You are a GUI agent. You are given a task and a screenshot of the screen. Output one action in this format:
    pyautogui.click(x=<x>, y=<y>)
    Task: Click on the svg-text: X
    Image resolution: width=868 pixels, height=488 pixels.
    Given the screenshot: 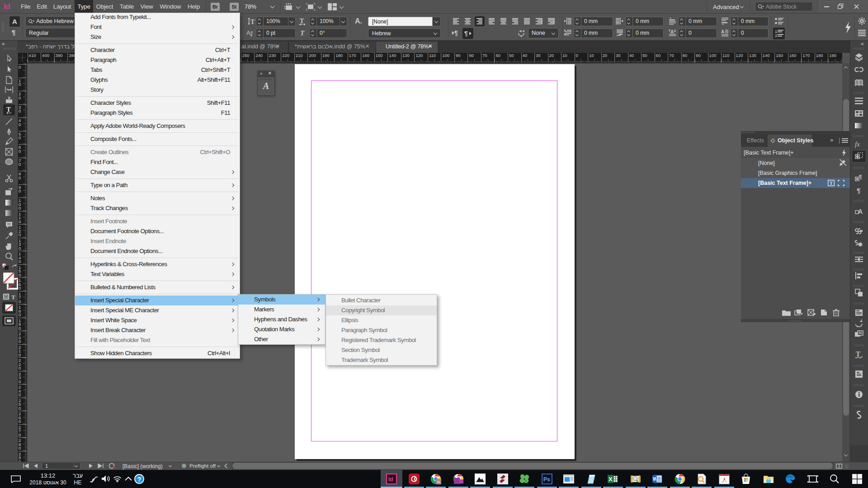 What is the action you would take?
    pyautogui.click(x=610, y=479)
    